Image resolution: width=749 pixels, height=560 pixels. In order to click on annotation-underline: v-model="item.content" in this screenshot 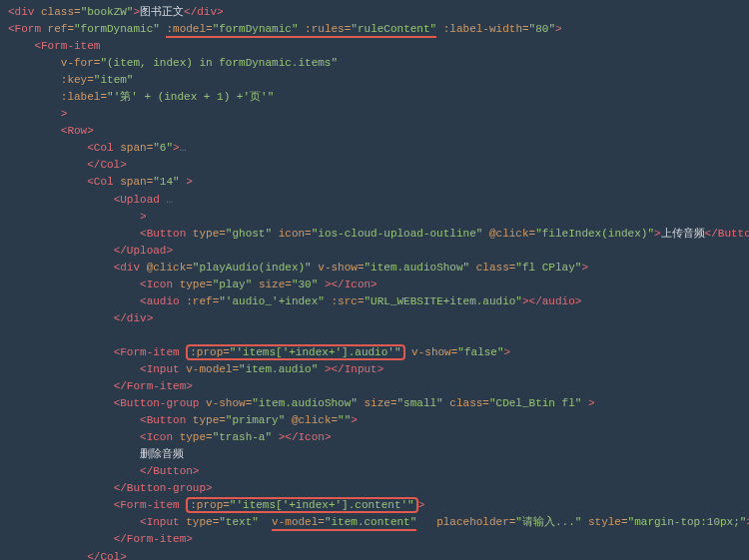, I will do `click(344, 523)`.